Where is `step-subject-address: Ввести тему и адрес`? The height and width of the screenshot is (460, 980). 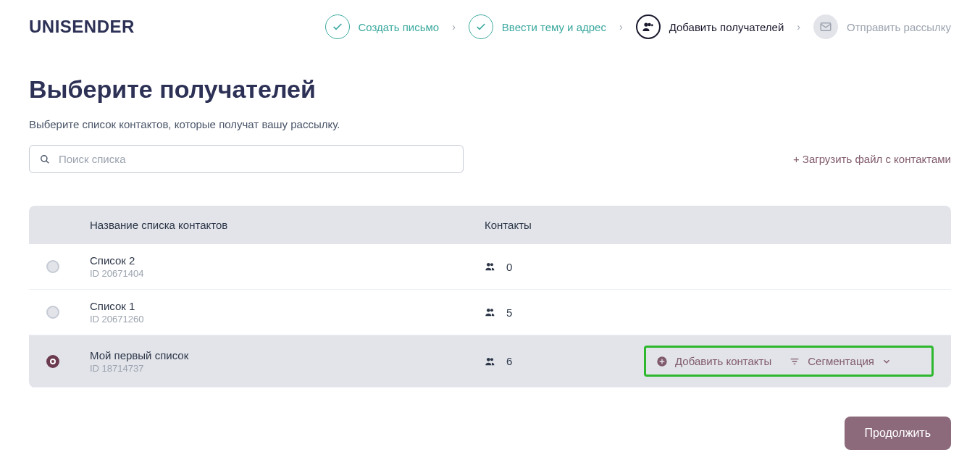
step-subject-address: Ввести тему и адрес is located at coordinates (537, 27).